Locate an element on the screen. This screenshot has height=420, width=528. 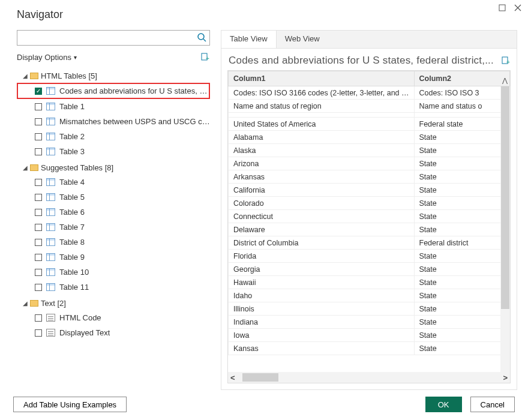
vertical-scrollbar: ⋀ ⋁ is located at coordinates (505, 229).